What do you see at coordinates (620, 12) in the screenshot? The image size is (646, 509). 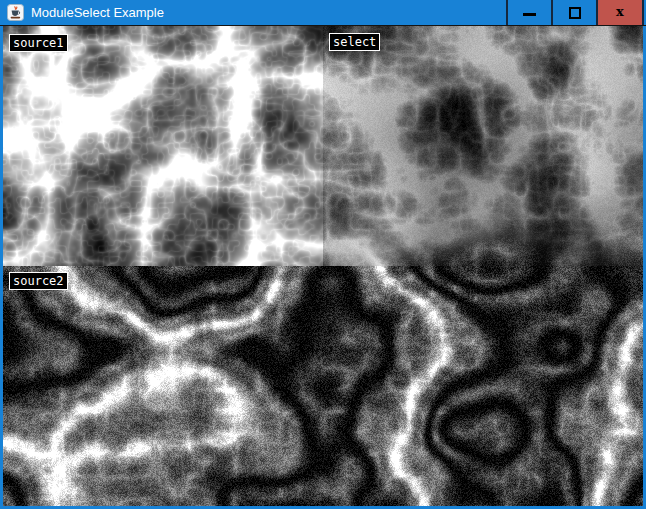 I see `close-button: x` at bounding box center [620, 12].